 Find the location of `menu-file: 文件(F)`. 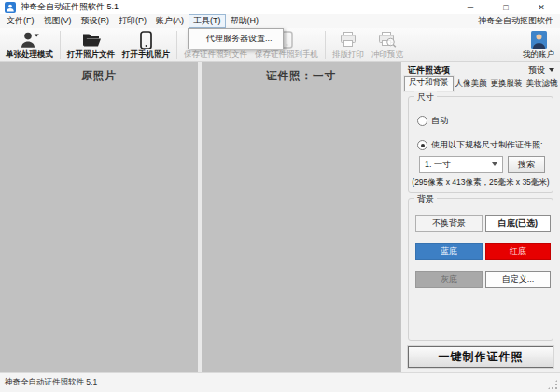

menu-file: 文件(F) is located at coordinates (21, 21).